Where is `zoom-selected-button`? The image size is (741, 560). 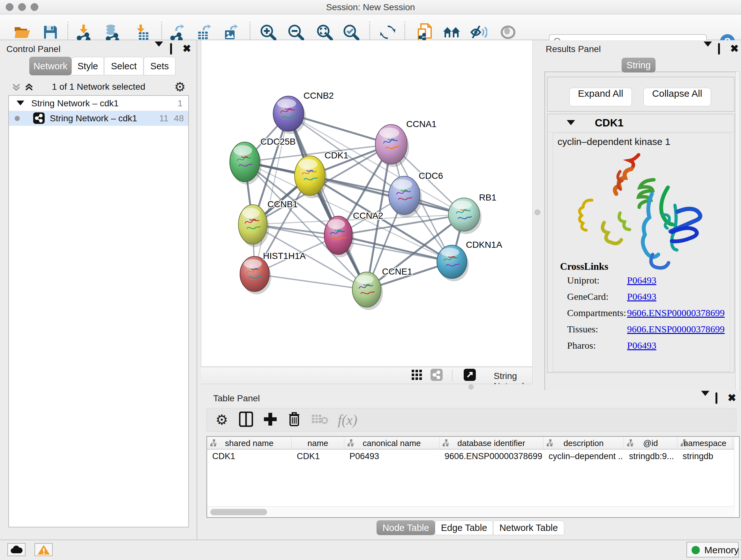
zoom-selected-button is located at coordinates (351, 33).